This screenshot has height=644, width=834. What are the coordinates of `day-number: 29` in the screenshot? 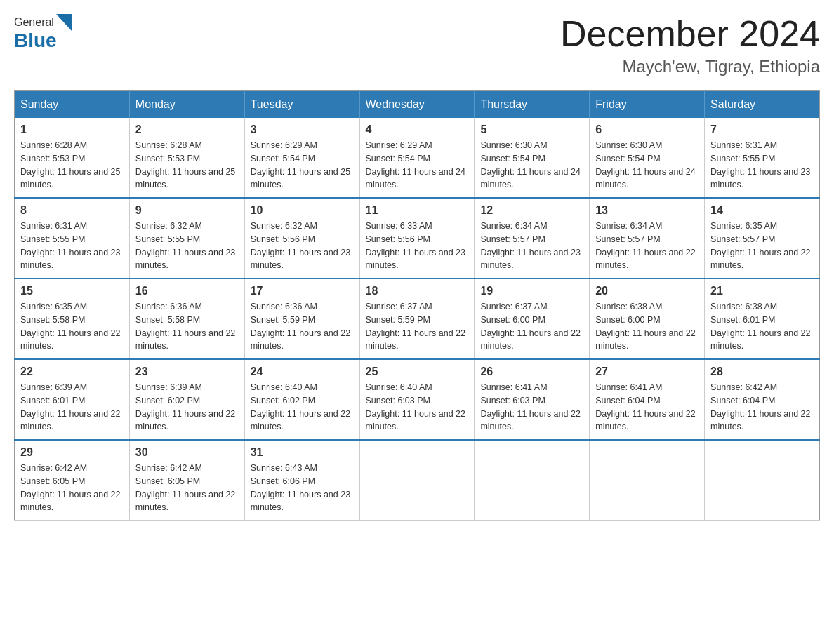 It's located at (72, 452).